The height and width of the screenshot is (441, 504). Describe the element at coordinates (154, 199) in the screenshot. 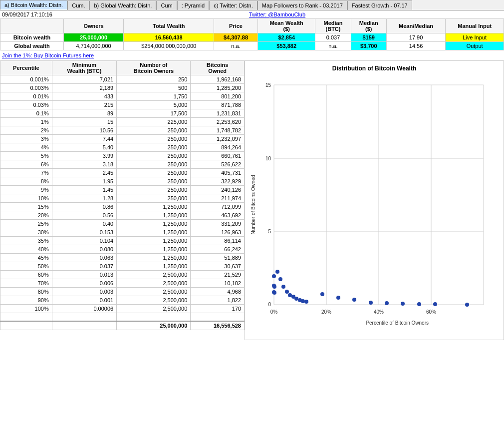

I see `cell-14-2: 250,000` at that location.